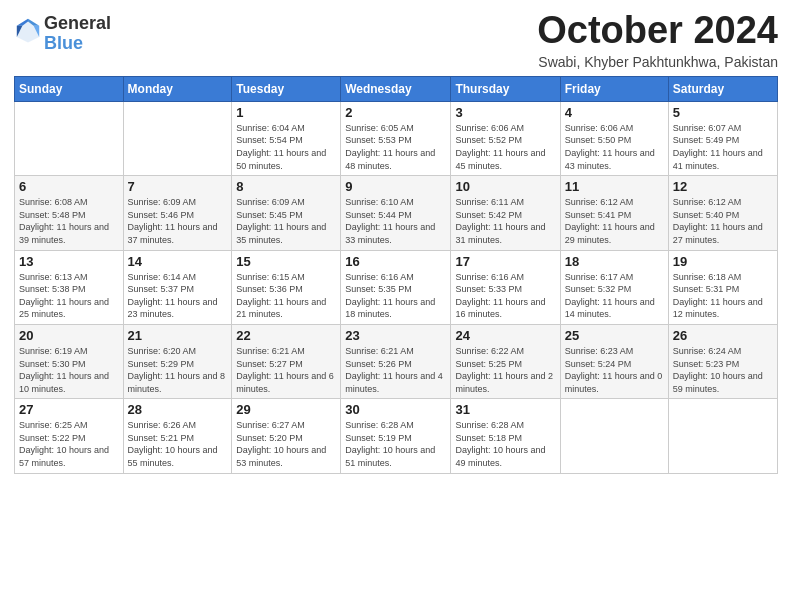  I want to click on day-number: 27, so click(69, 410).